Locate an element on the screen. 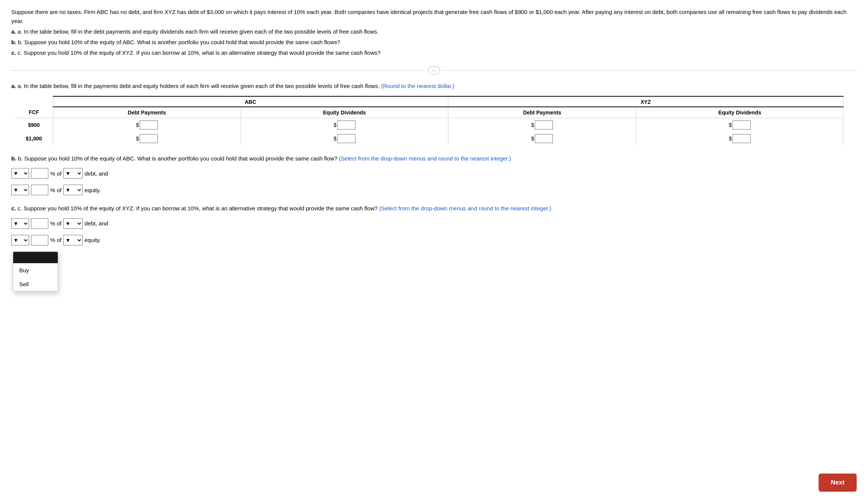 Image resolution: width=868 pixels, height=503 pixels. xyz-equity-1000-cell: $ is located at coordinates (740, 139).